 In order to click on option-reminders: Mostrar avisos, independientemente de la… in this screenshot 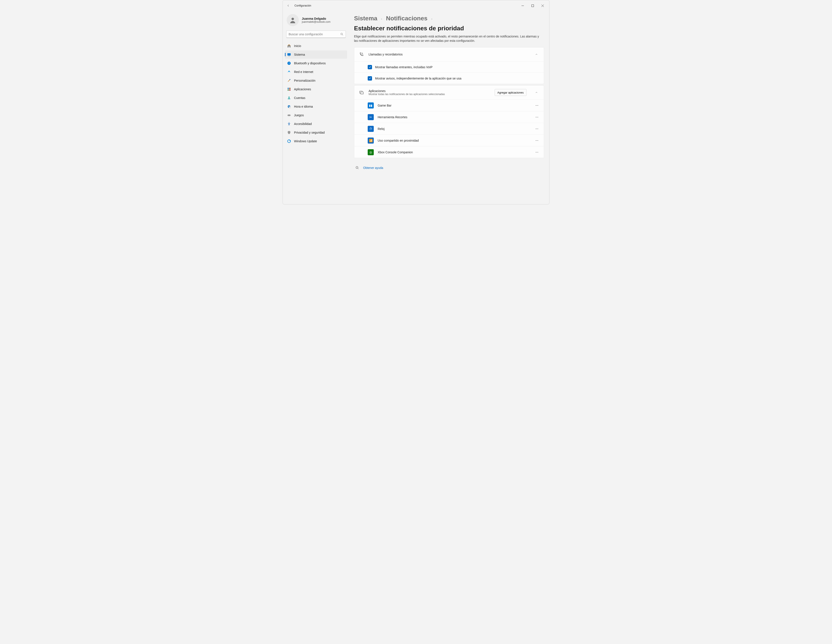, I will do `click(449, 78)`.